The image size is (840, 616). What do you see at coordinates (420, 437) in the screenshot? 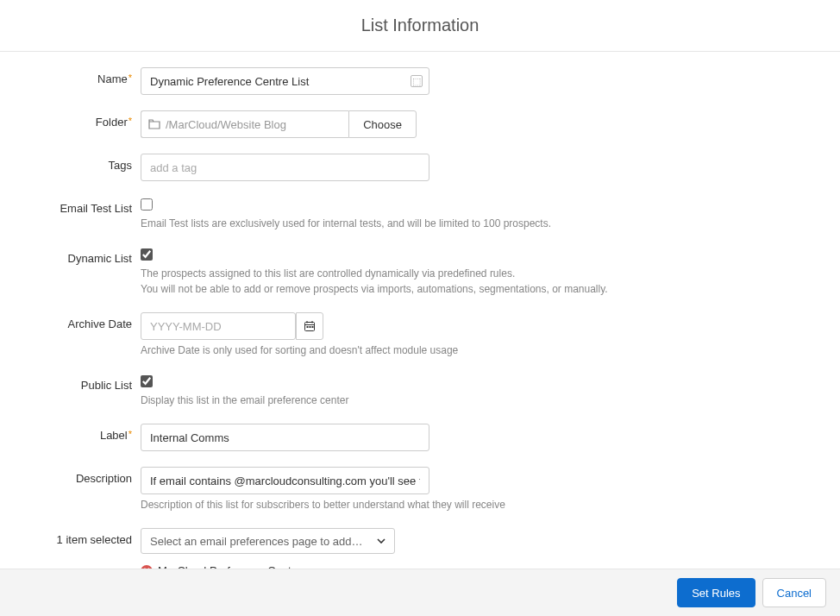
I see `row-label: Label*` at bounding box center [420, 437].